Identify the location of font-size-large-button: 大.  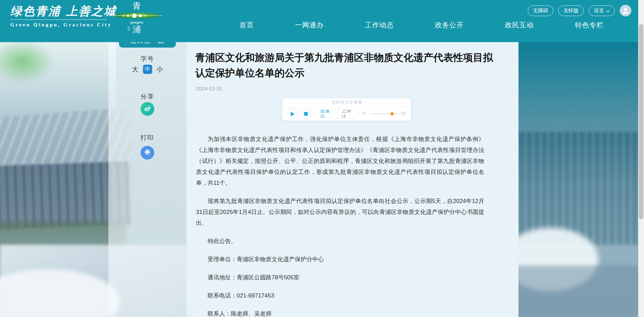
(135, 69).